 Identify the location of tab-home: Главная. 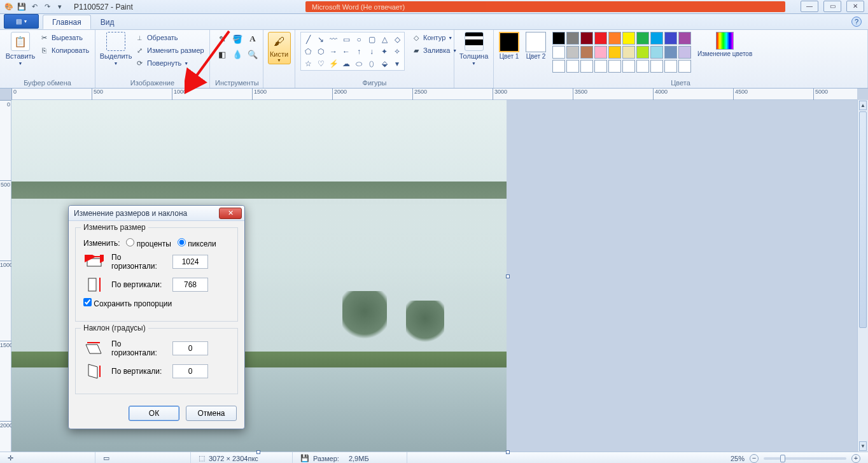
(67, 22).